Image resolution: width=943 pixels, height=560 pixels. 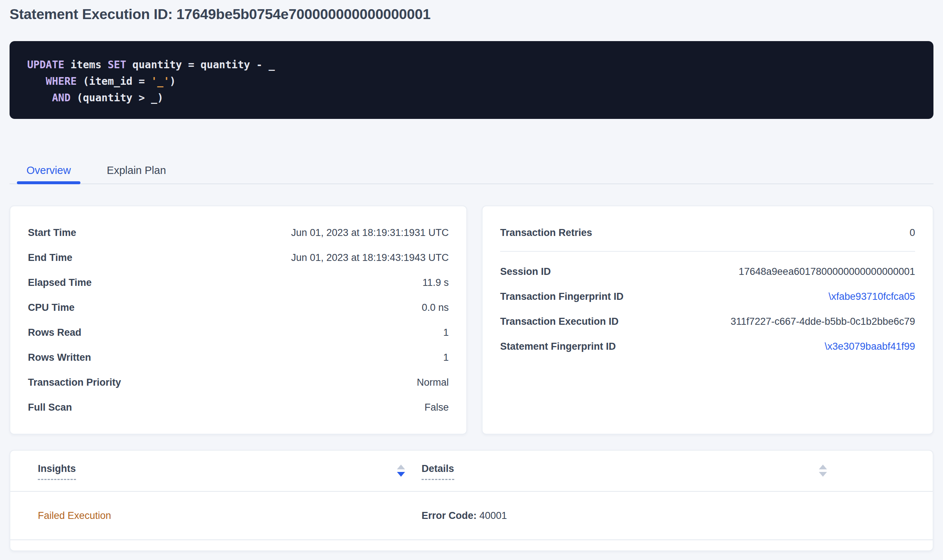 I want to click on detail-cell: Error Code: 40001, so click(x=464, y=516).